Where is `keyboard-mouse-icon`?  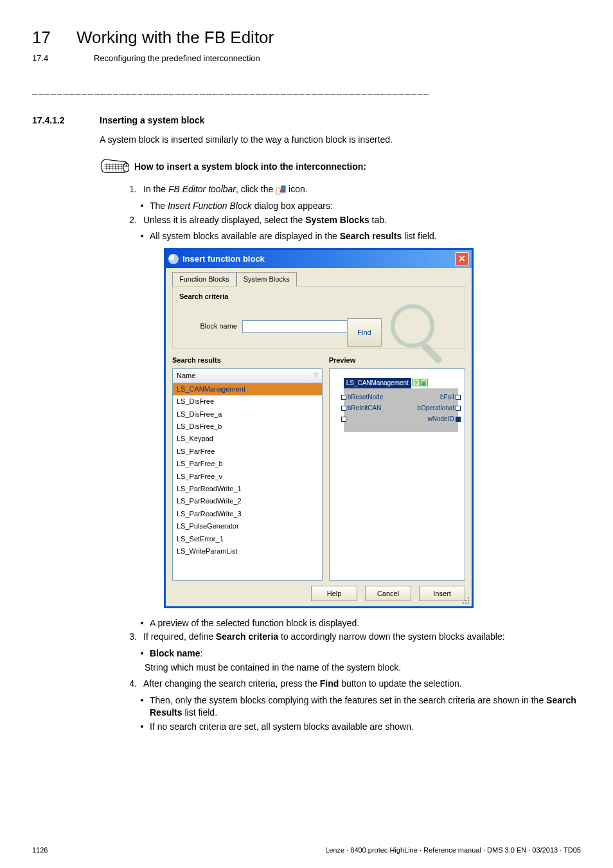
keyboard-mouse-icon is located at coordinates (114, 167).